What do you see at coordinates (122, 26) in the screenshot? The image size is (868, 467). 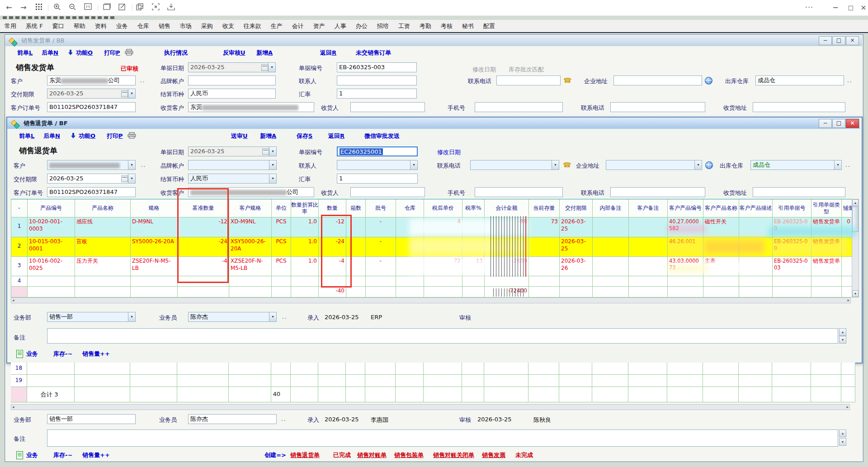 I see `menu-item-5: 业务` at bounding box center [122, 26].